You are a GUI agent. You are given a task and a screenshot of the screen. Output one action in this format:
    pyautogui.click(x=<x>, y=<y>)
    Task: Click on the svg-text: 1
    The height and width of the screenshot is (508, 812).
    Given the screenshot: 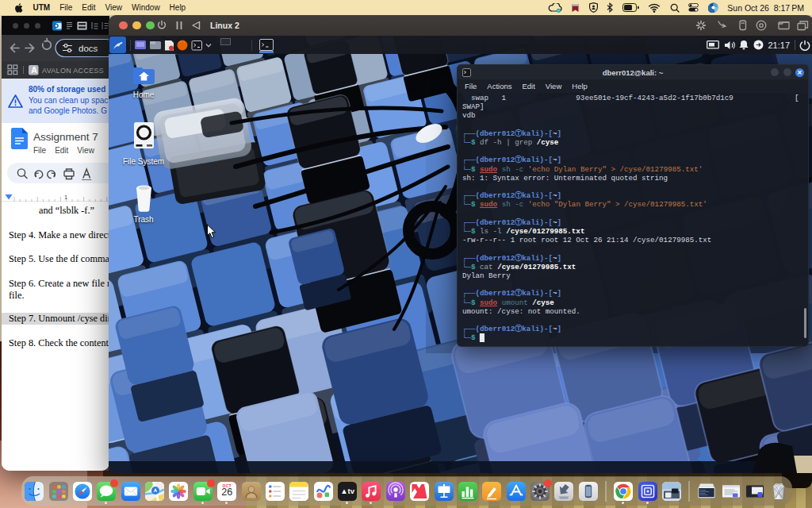 What is the action you would take?
    pyautogui.click(x=66, y=197)
    